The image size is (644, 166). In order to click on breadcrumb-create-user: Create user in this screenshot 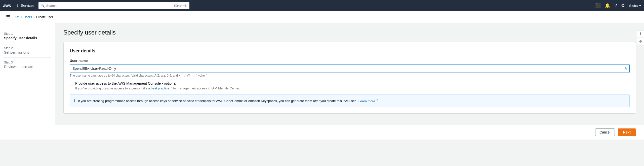, I will do `click(45, 17)`.